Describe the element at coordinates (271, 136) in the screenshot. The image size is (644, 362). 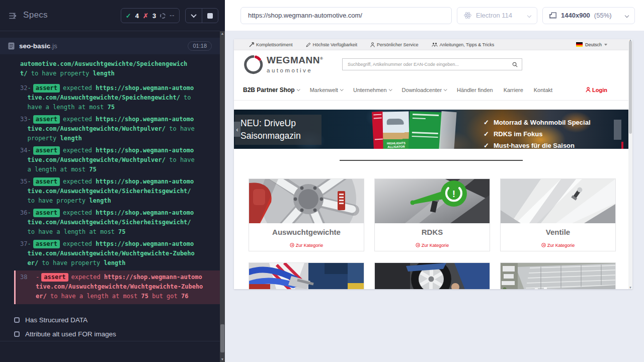
I see `banner-title-line2: Saisonmagazin` at that location.